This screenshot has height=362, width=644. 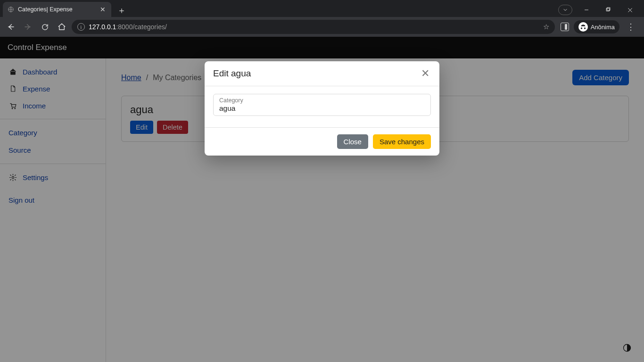 I want to click on bookmark-star-icon: ☆, so click(x=546, y=27).